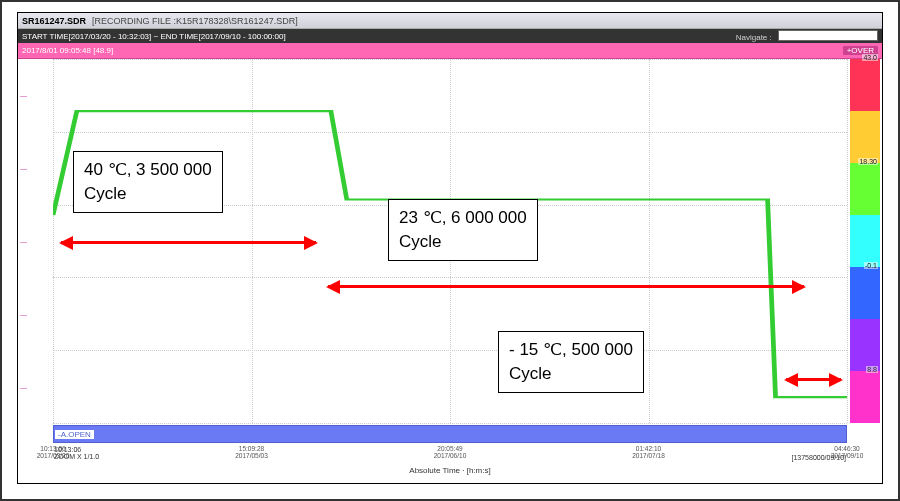 The height and width of the screenshot is (501, 900). What do you see at coordinates (571, 362) in the screenshot?
I see `callout-n15c: - 15 ℃, 500 000 Cycle` at bounding box center [571, 362].